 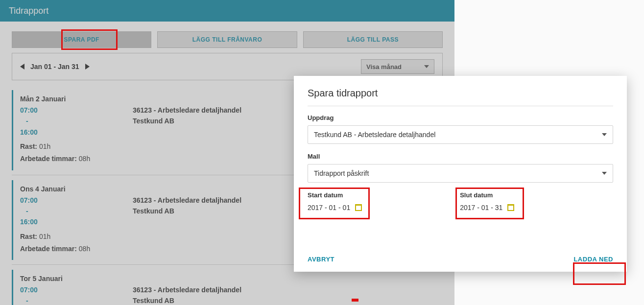 What do you see at coordinates (231, 279) in the screenshot?
I see `day-name: Tor 5 Januari` at bounding box center [231, 279].